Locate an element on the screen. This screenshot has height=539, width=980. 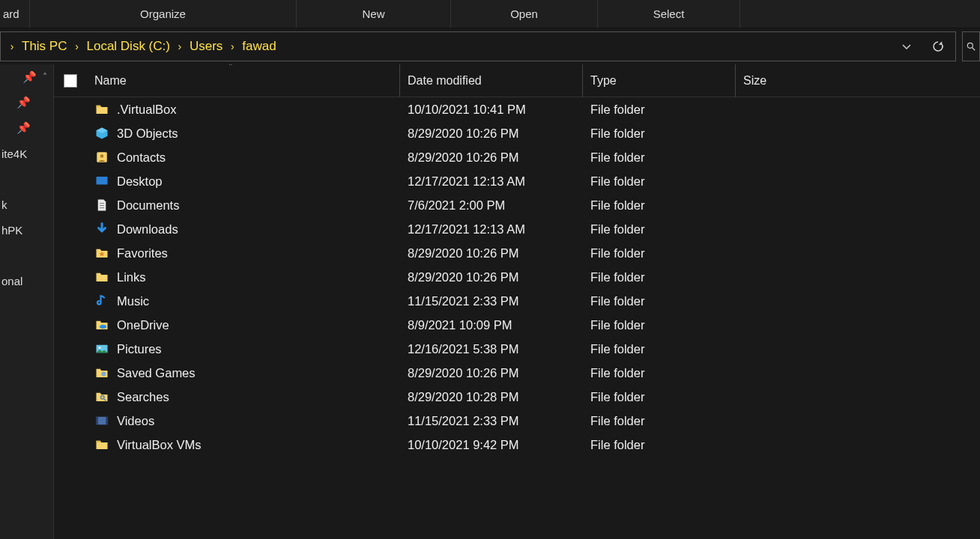
onedrive-icon is located at coordinates (102, 325).